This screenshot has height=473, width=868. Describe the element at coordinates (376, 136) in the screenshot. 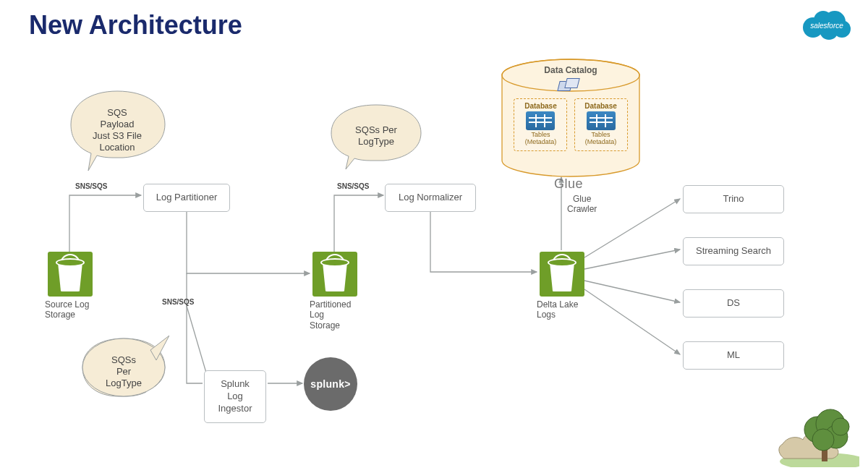

I see `callout-sqs-per-logtype-top: SQSs PerLogType` at that location.